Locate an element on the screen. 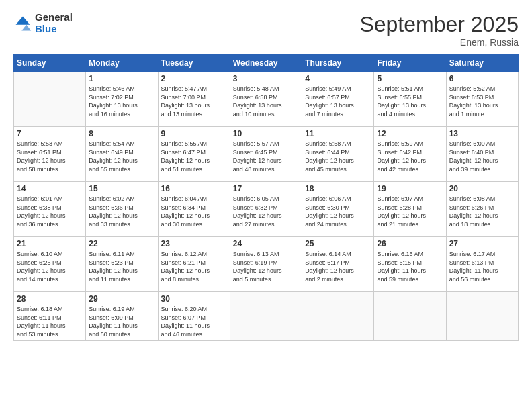  day-cell: 28Sunrise: 6:18 AM Sunset: 6:11 PM Dayli… is located at coordinates (50, 317).